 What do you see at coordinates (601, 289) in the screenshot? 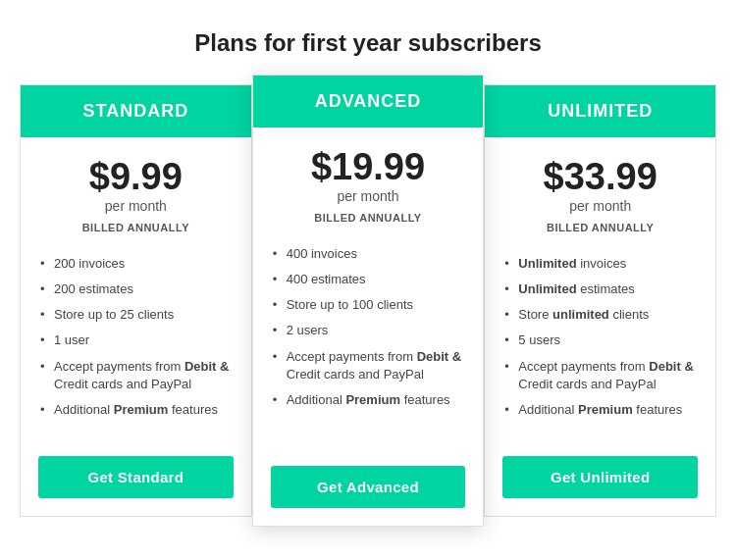
I see `feature-item: Unlimited estimates` at bounding box center [601, 289].